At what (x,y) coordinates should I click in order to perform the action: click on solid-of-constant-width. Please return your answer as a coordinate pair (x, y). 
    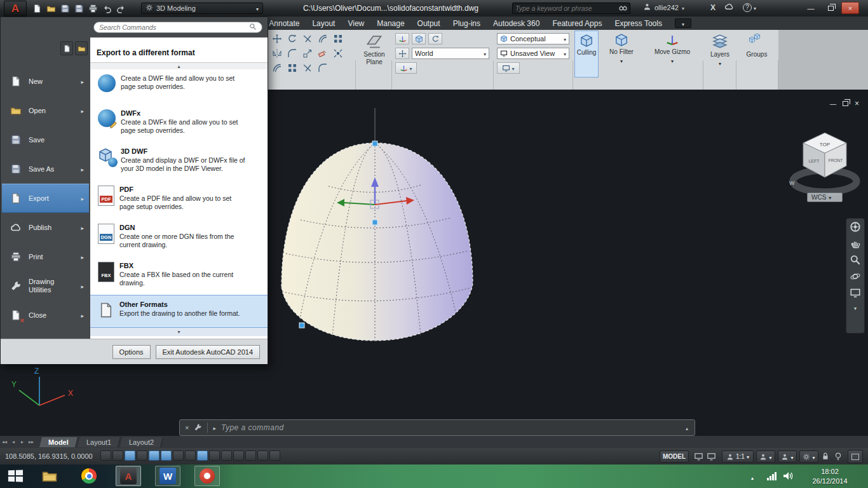
    Looking at the image, I should click on (377, 241).